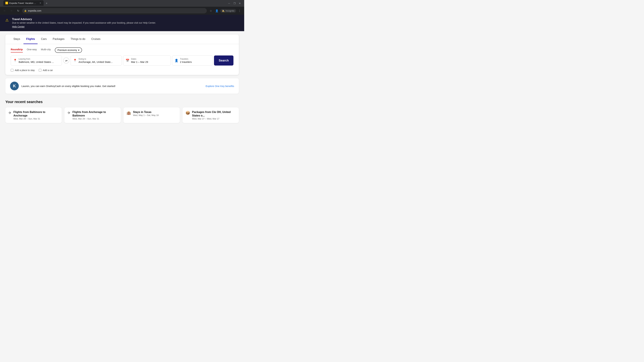 The width and height of the screenshot is (644, 362). I want to click on browser-chrome: E Expedia Travel: Vacation Home... ✕ + ─…, so click(122, 7).